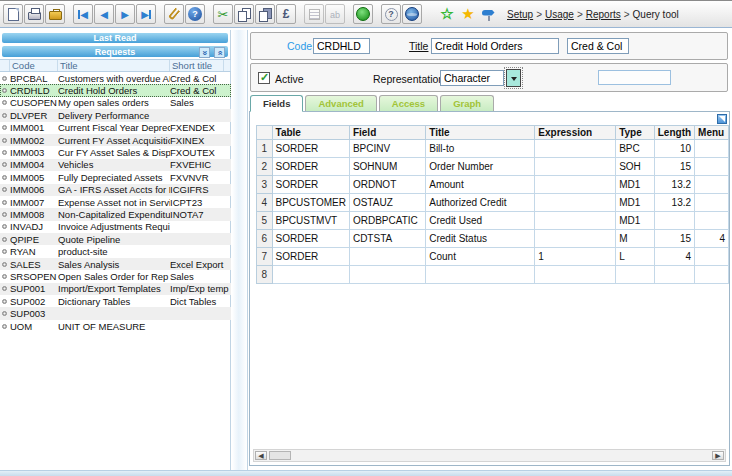 The height and width of the screenshot is (476, 732). What do you see at coordinates (116, 202) in the screenshot?
I see `request-list-item: IMM007Expense Asset not in ServiceICPT23` at bounding box center [116, 202].